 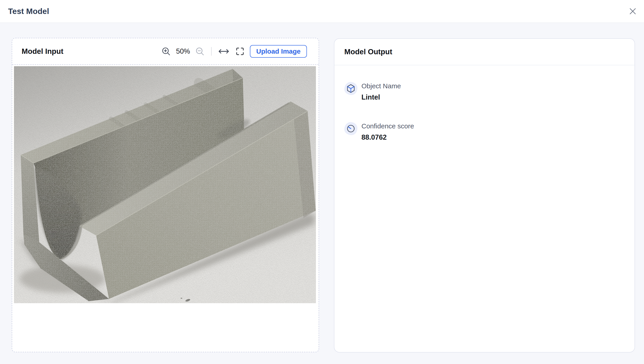 I want to click on fullscreen-button, so click(x=240, y=52).